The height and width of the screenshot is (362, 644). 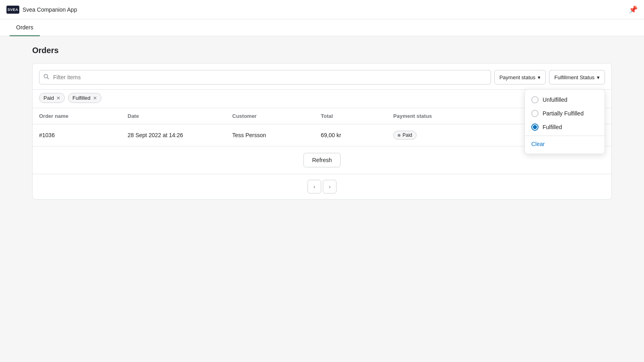 I want to click on filter-tag-fulfilled: Fulfilled ✕, so click(x=85, y=98).